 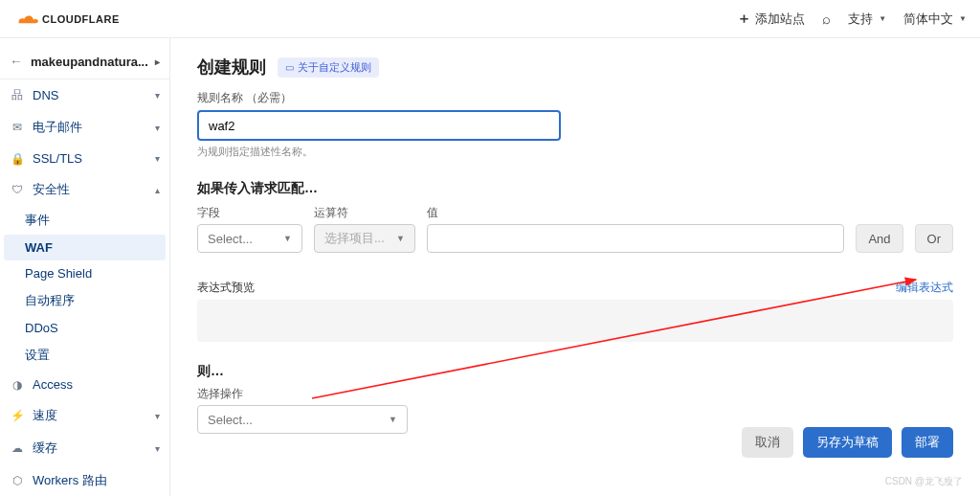 I want to click on operator-label: 运算符, so click(x=365, y=213).